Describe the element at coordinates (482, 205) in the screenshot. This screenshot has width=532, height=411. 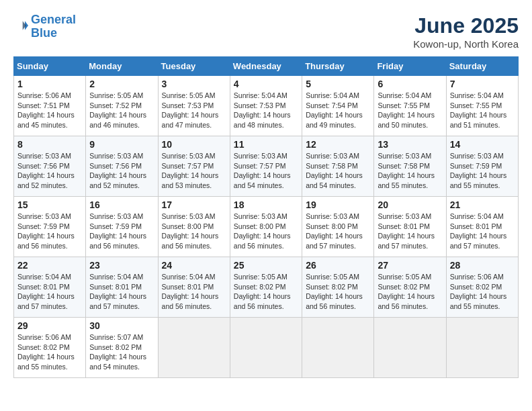
I see `day-number: 21` at that location.